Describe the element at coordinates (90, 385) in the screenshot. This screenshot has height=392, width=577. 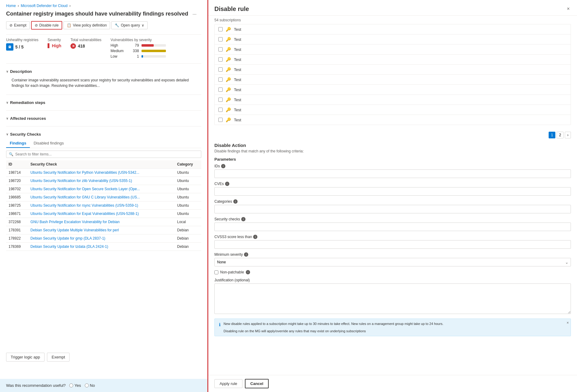
I see `feedback-no: No` at that location.